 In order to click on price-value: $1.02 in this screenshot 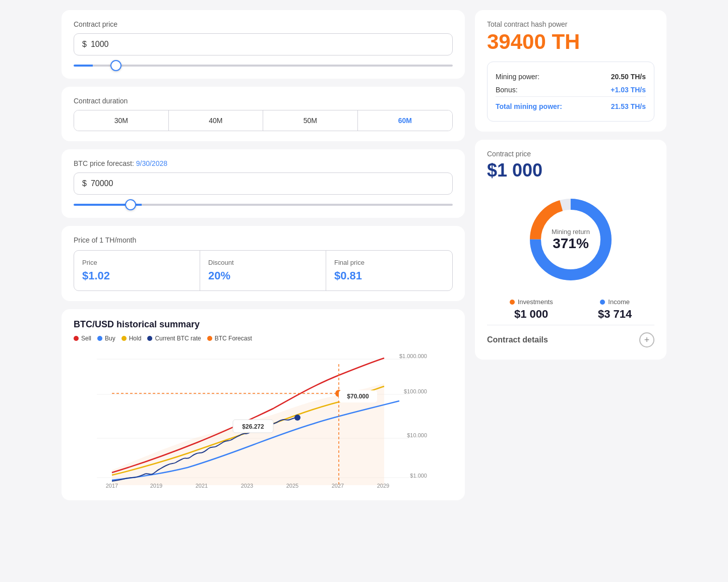, I will do `click(137, 276)`.